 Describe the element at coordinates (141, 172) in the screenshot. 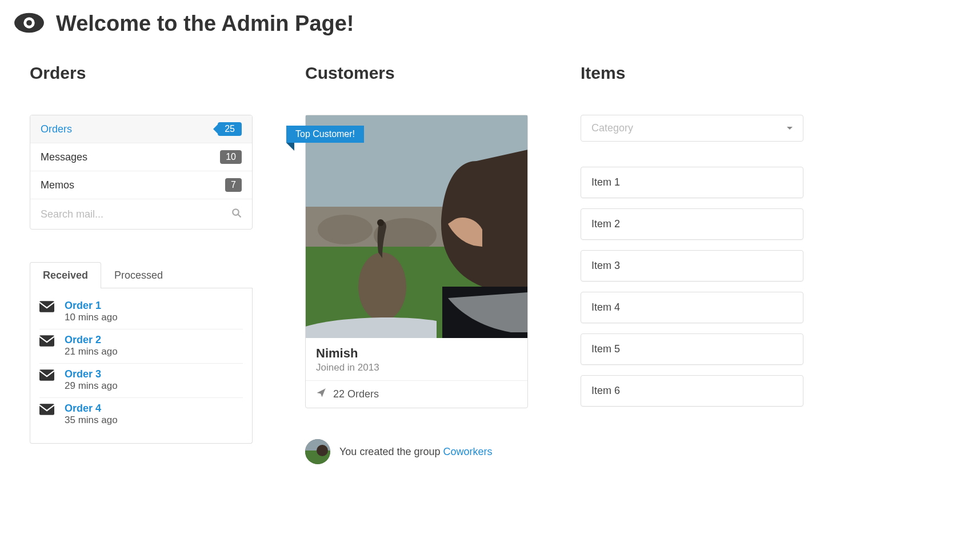

I see `orders-list-group: Orders 25 Messages 10 Memos 7` at that location.